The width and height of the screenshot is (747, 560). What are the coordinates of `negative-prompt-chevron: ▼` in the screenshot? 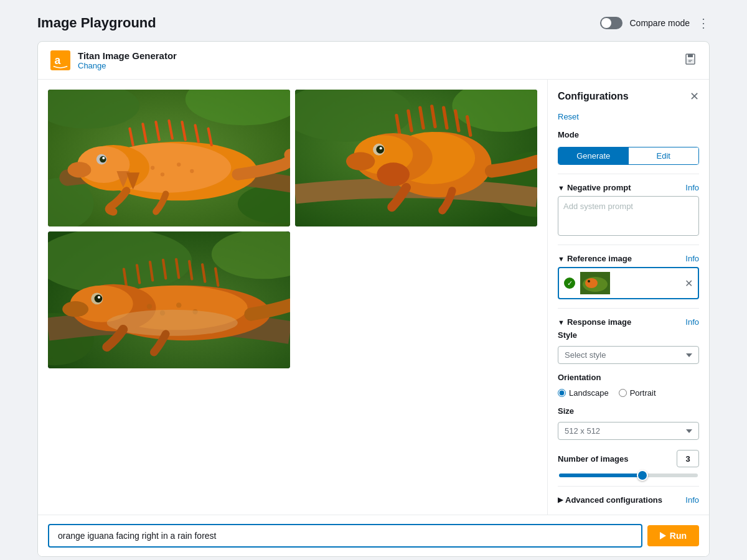 It's located at (561, 188).